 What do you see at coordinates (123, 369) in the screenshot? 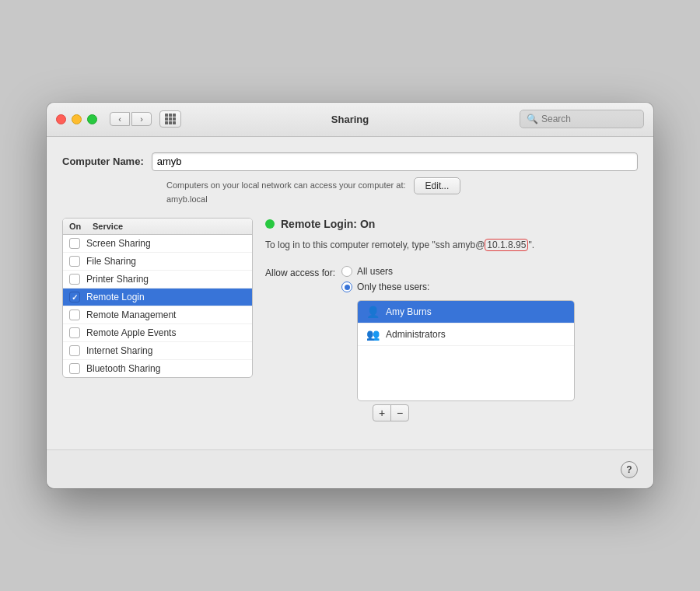
I see `bluetooth-sharing-label: Bluetooth Sharing` at bounding box center [123, 369].